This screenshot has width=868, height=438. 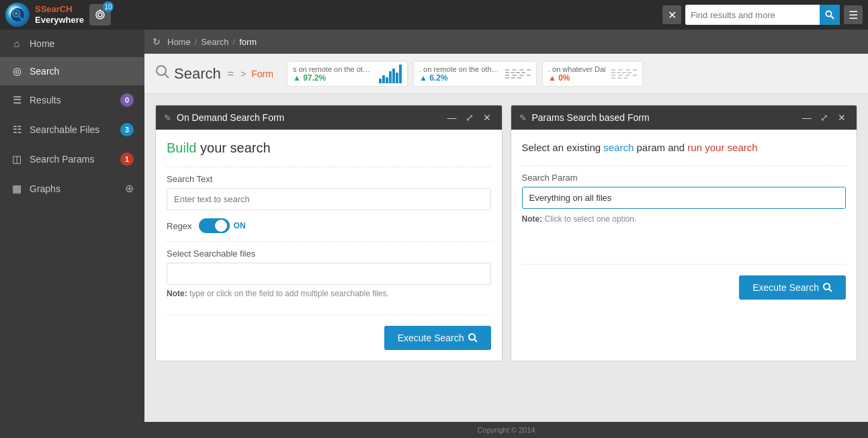 What do you see at coordinates (214, 226) in the screenshot?
I see `toggle-track` at bounding box center [214, 226].